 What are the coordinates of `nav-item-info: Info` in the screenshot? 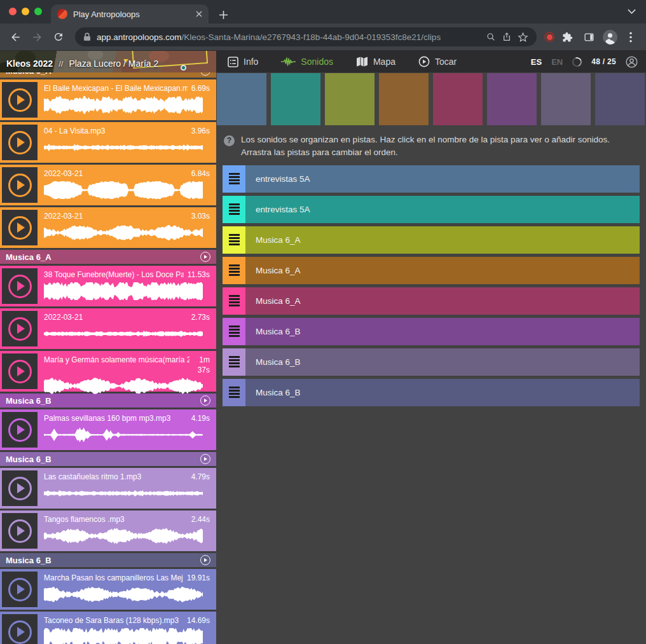 It's located at (243, 62).